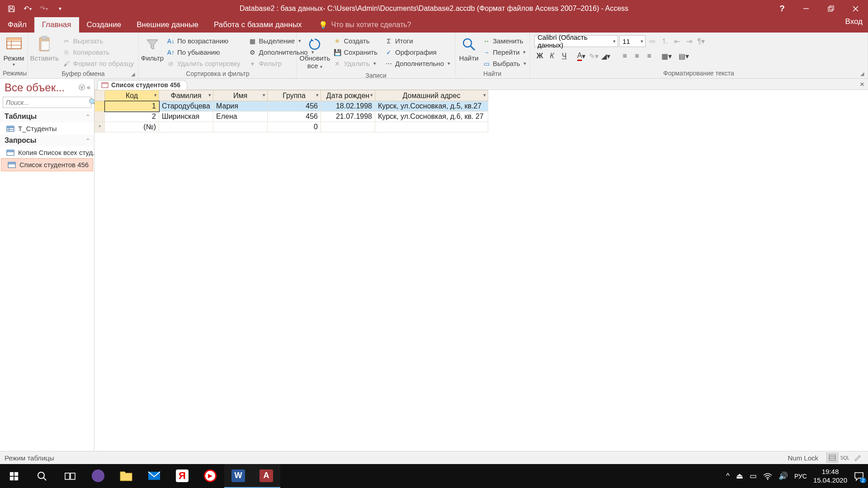 The image size is (868, 488). I want to click on taskbar-app-word: W, so click(238, 476).